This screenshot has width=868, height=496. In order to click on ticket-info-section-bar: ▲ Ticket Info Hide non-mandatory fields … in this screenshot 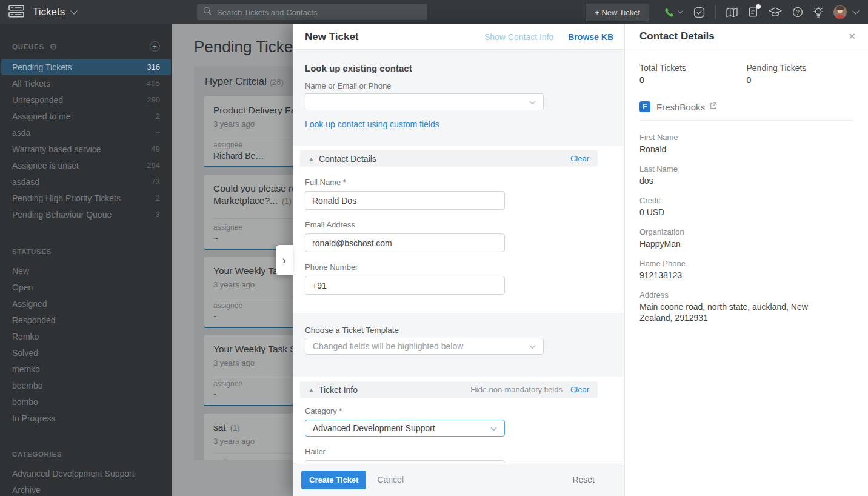, I will do `click(449, 389)`.